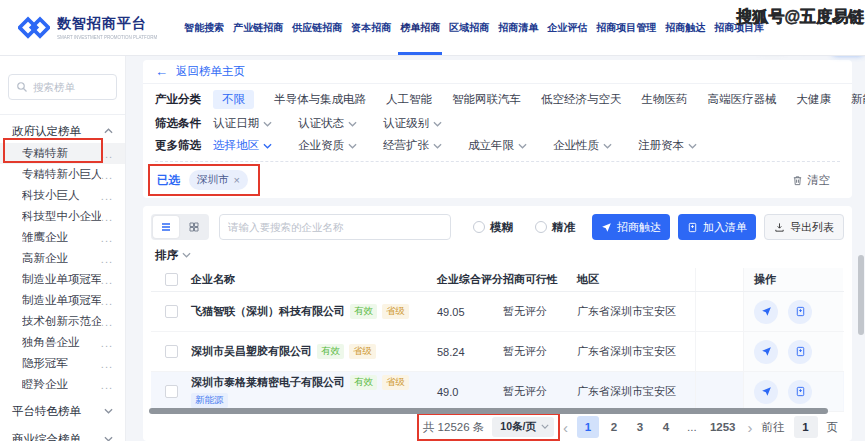 The height and width of the screenshot is (441, 865). I want to click on filter-dropdown: 认证状态, so click(328, 124).